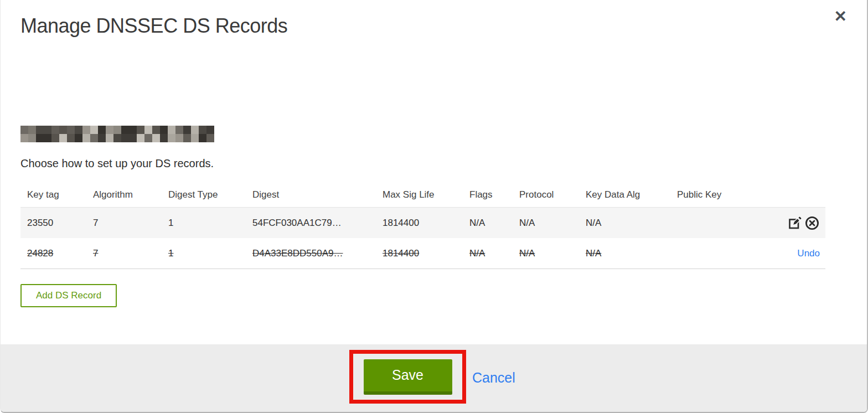  I want to click on col-header-digest: Digest, so click(318, 195).